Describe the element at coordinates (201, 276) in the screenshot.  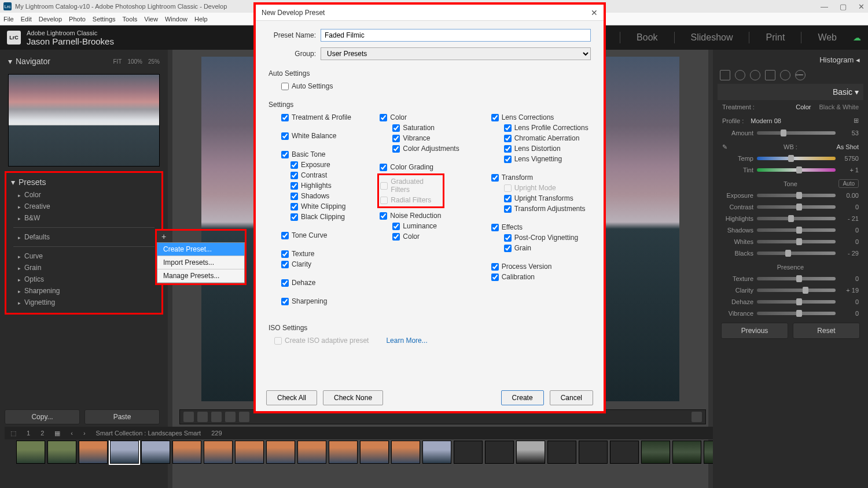
I see `menu-manage-presets: Manage Presets...` at that location.